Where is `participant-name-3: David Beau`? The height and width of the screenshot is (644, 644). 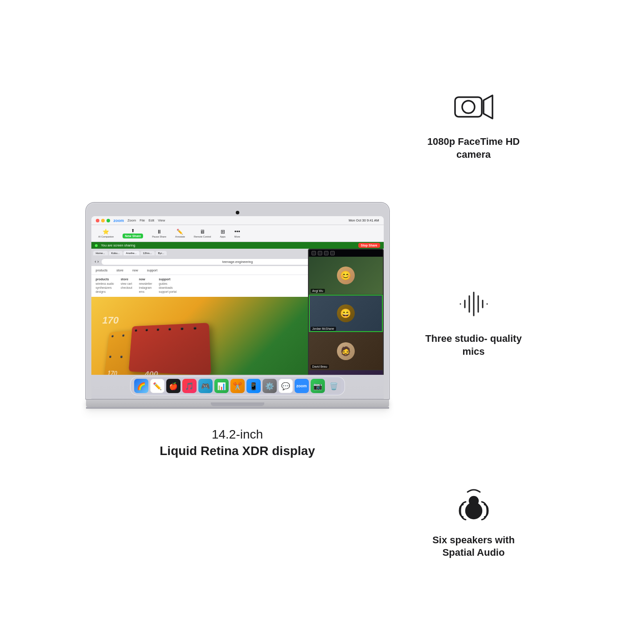
participant-name-3: David Beau is located at coordinates (320, 366).